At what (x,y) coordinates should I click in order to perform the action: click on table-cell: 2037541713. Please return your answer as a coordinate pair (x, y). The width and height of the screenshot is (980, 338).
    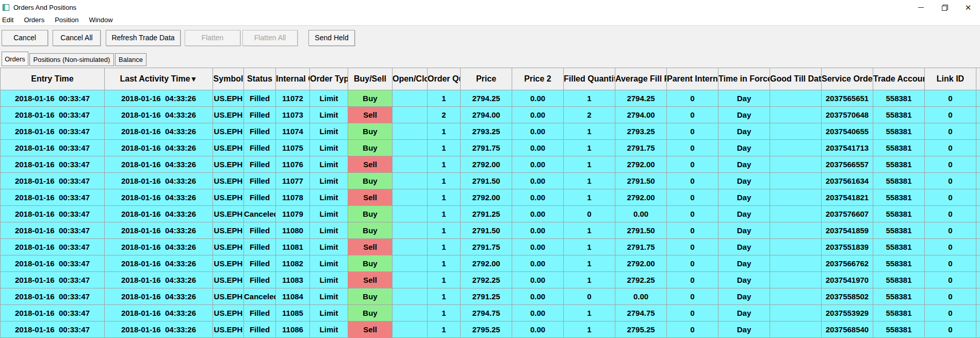
    Looking at the image, I should click on (847, 148).